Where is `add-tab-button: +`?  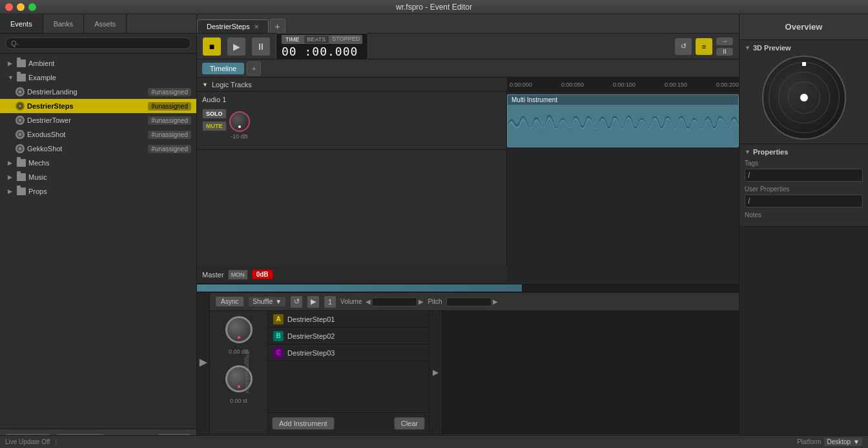
add-tab-button: + is located at coordinates (278, 26).